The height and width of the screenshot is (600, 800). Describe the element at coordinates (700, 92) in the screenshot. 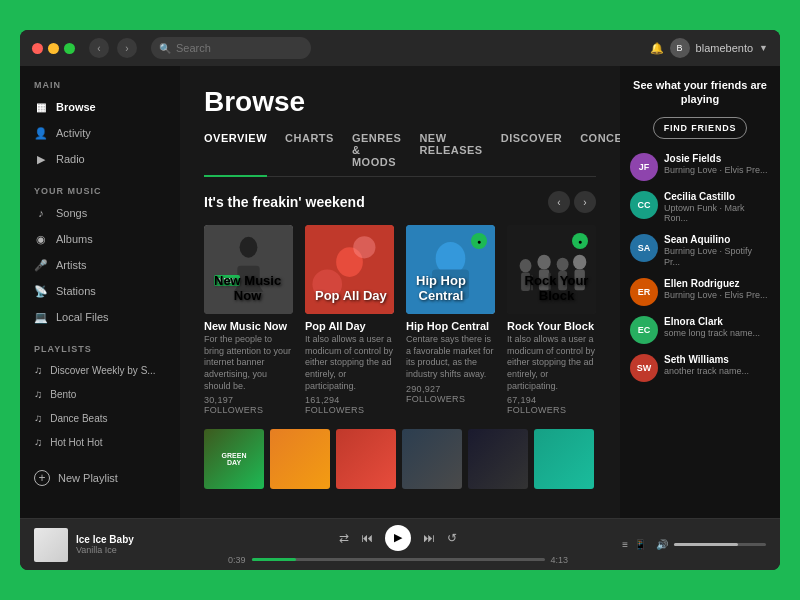

I see `friends-header: See what your friends are playing` at that location.